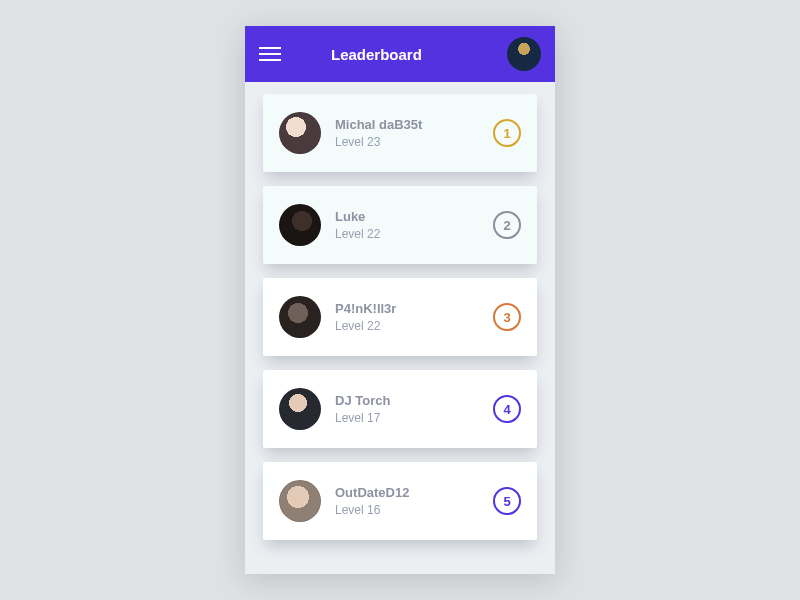 The width and height of the screenshot is (800, 600). What do you see at coordinates (414, 142) in the screenshot?
I see `player-level: Level 23` at bounding box center [414, 142].